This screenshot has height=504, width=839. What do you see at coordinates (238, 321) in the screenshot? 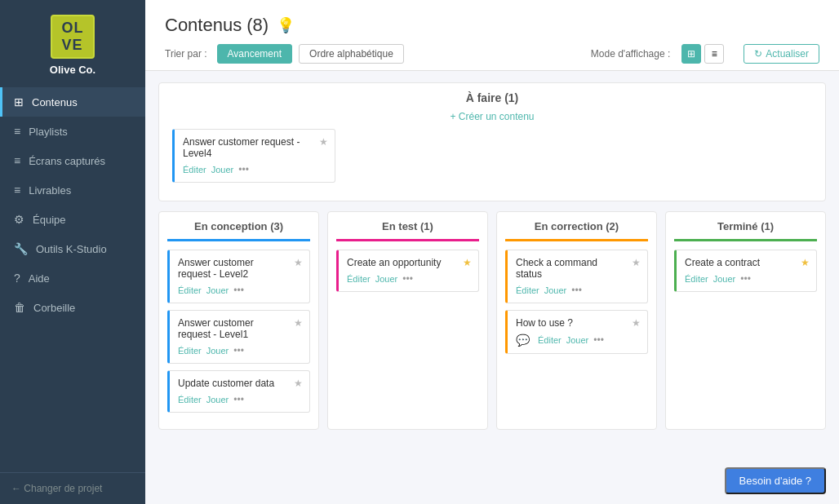
I see `col-conception: En conception (3) Answer customer reques…` at bounding box center [238, 321].